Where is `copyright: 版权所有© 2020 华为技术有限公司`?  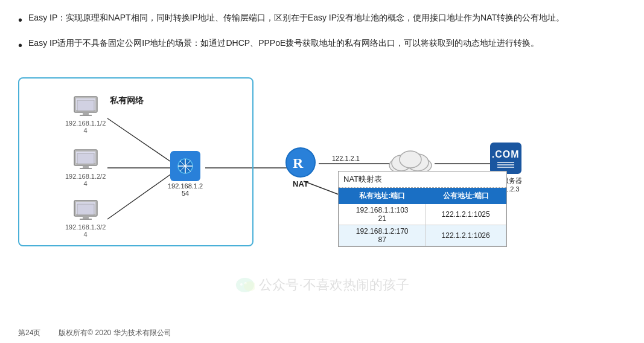
copyright: 版权所有© 2020 华为技术有限公司 is located at coordinates (115, 333).